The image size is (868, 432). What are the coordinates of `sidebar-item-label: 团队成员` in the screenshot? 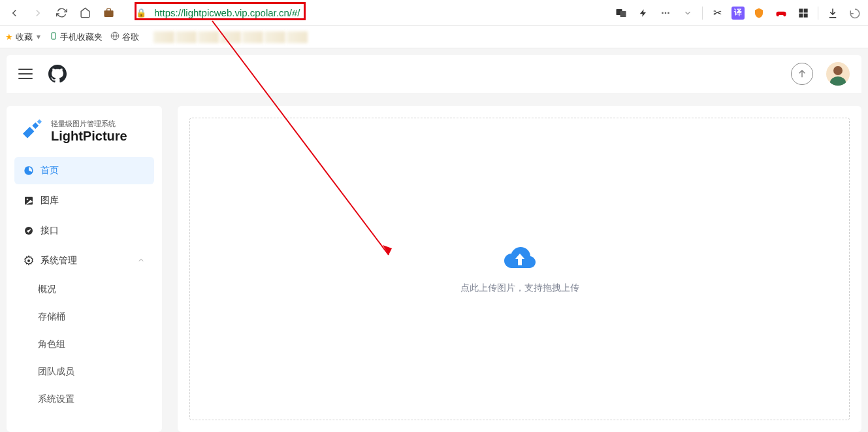 It's located at (56, 372).